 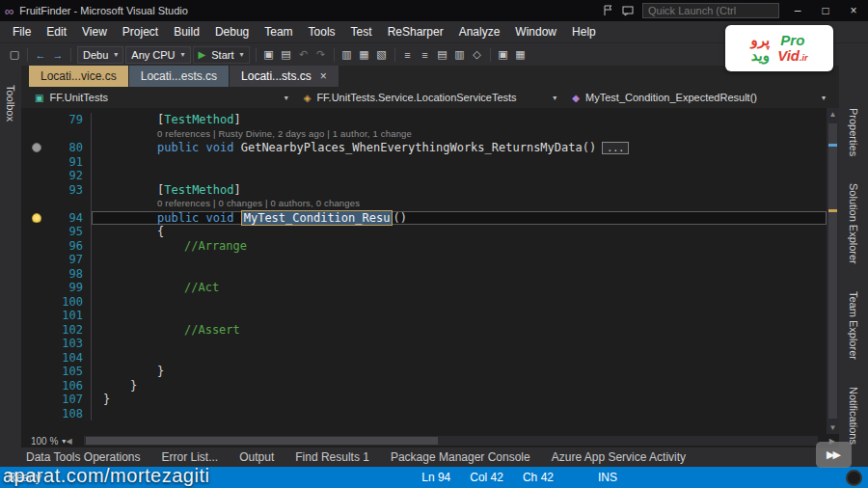 What do you see at coordinates (521, 54) in the screenshot?
I see `extensions-icon: ▦` at bounding box center [521, 54].